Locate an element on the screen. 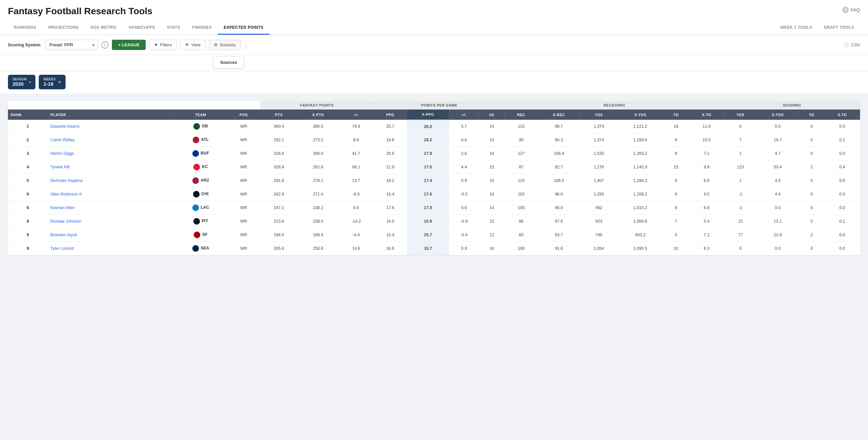  view-button: 👁 View is located at coordinates (193, 45).